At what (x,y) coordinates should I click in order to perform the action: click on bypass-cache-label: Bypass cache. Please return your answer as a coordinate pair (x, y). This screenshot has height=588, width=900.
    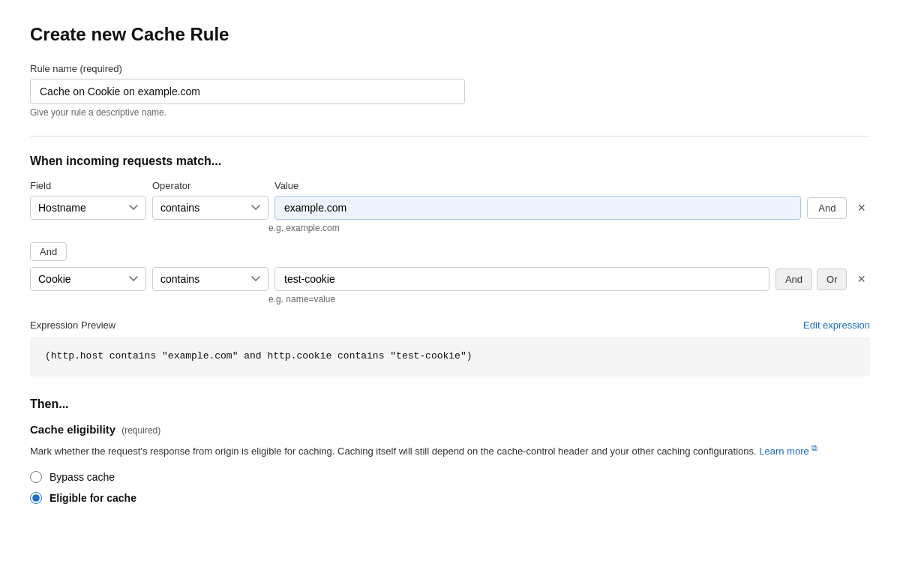
    Looking at the image, I should click on (82, 477).